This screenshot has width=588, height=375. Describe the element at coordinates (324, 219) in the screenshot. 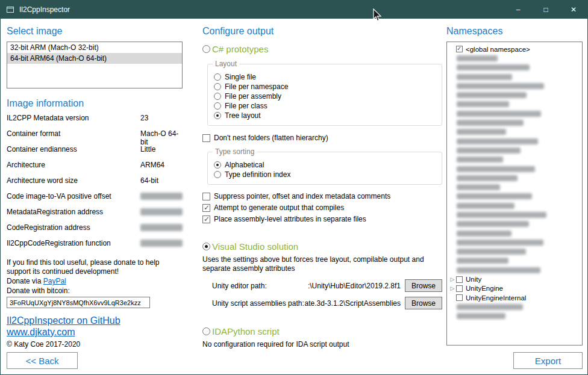

I see `output-option: Place assembly-level attributes in separ…` at that location.